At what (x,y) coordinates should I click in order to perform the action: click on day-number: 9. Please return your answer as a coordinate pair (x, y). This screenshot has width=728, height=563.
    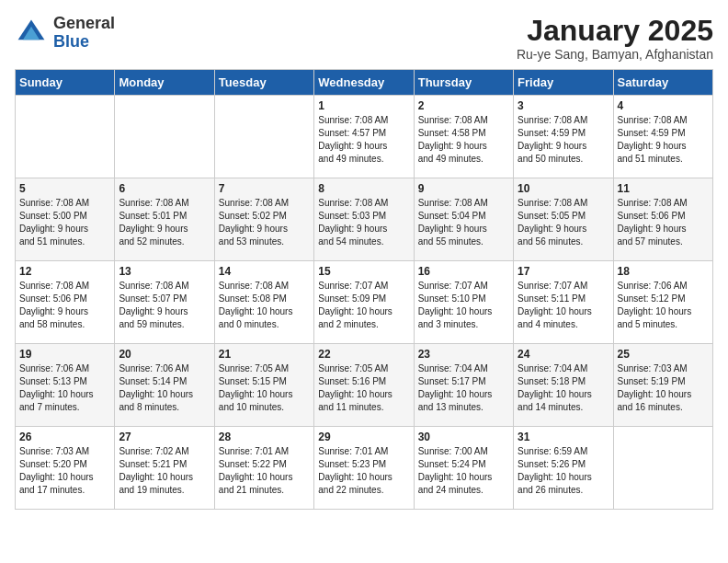
    Looking at the image, I should click on (463, 189).